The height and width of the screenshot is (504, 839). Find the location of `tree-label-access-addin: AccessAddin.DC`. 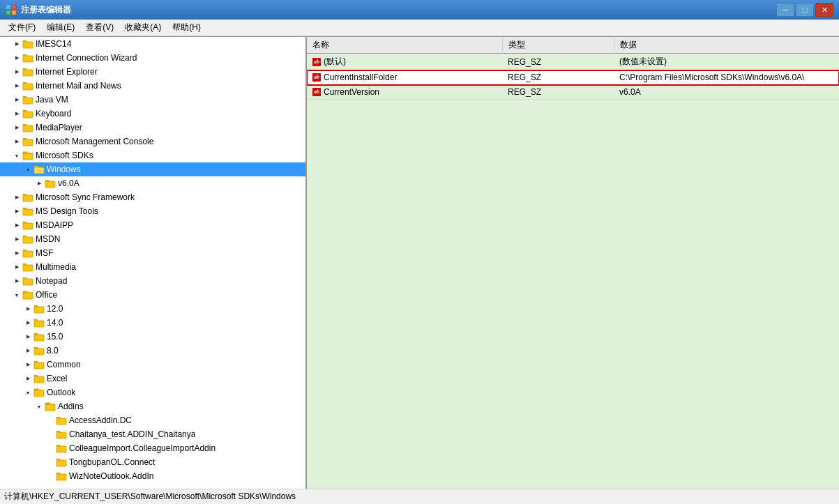

tree-label-access-addin: AccessAddin.DC is located at coordinates (100, 420).